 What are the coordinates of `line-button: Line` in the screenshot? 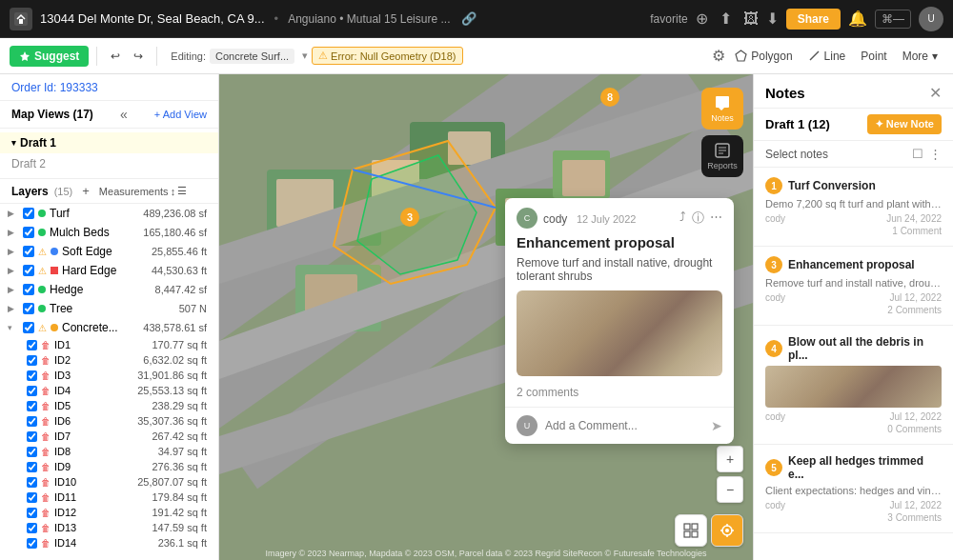 It's located at (827, 56).